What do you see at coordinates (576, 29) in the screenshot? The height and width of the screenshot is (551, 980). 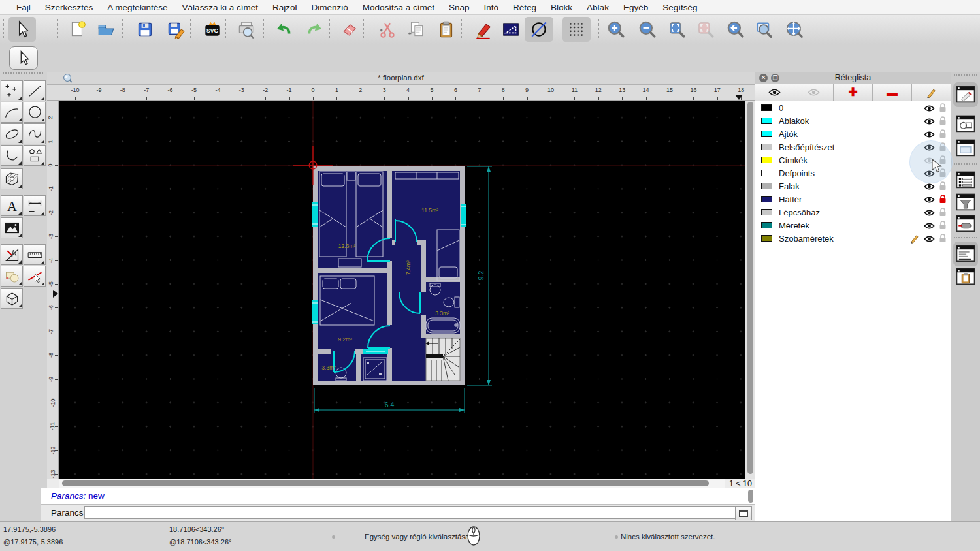 I see `grid-toggle-button` at bounding box center [576, 29].